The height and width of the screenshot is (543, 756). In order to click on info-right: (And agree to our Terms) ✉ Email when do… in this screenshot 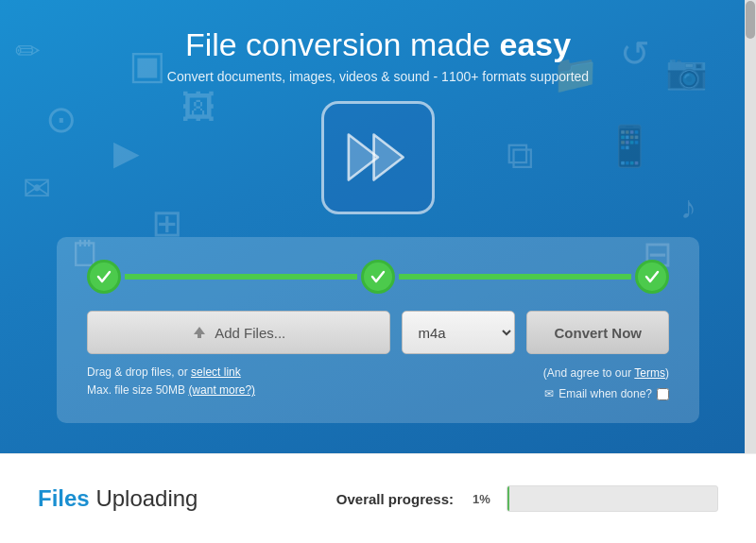, I will do `click(607, 383)`.